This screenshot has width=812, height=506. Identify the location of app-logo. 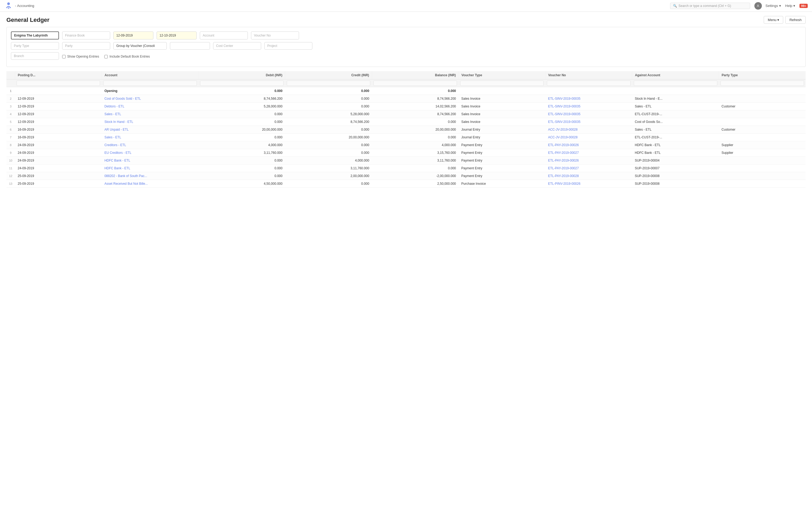
(9, 6).